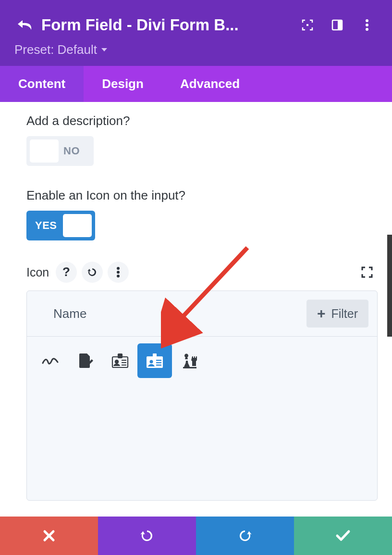  What do you see at coordinates (86, 361) in the screenshot?
I see `file-signature-icon` at bounding box center [86, 361].